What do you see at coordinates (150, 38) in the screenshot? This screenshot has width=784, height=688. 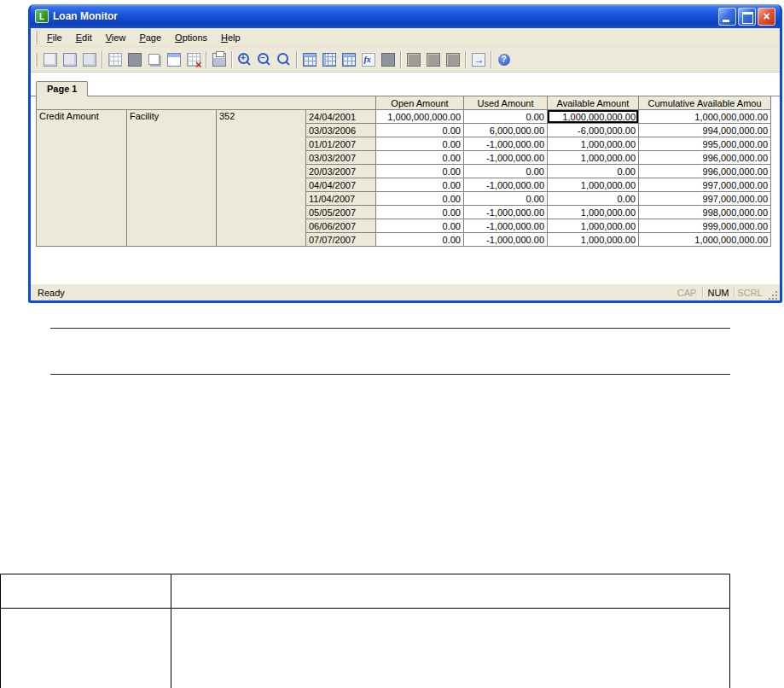 I see `menu-page: Page` at bounding box center [150, 38].